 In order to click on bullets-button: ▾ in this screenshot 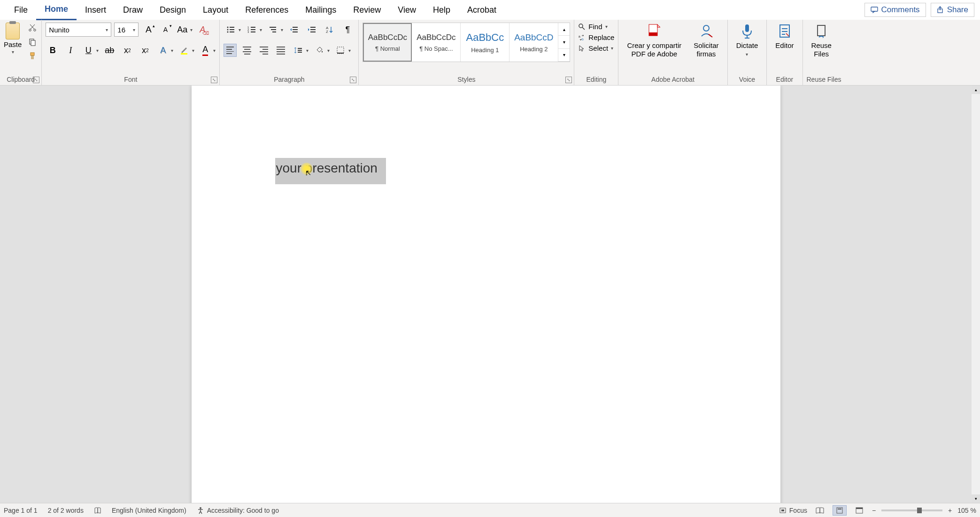, I will do `click(232, 30)`.